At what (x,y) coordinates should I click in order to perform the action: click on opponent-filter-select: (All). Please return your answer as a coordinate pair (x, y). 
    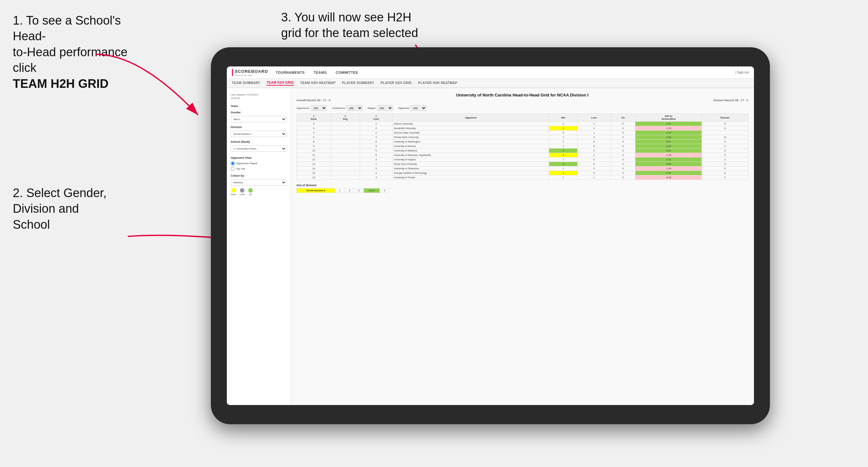
    Looking at the image, I should click on (418, 108).